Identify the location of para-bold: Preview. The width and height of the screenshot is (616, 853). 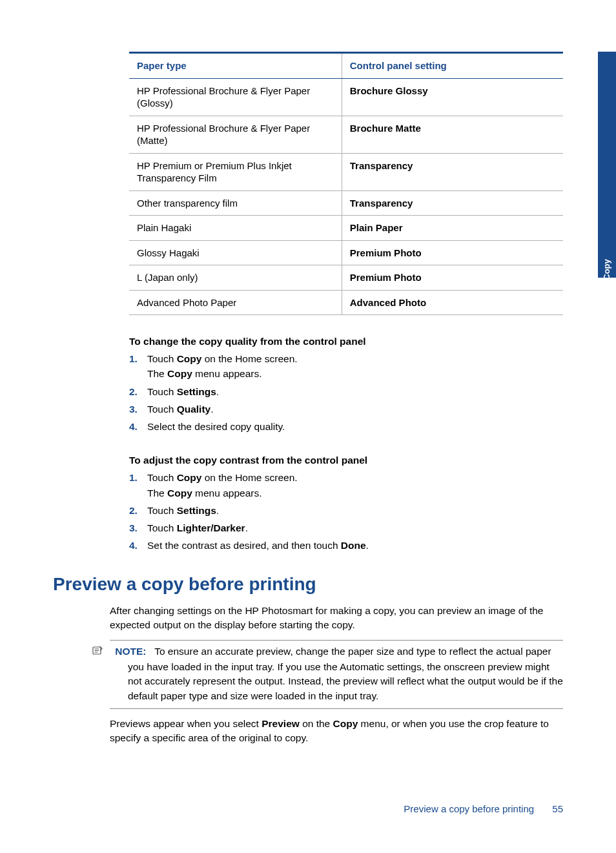
(280, 723).